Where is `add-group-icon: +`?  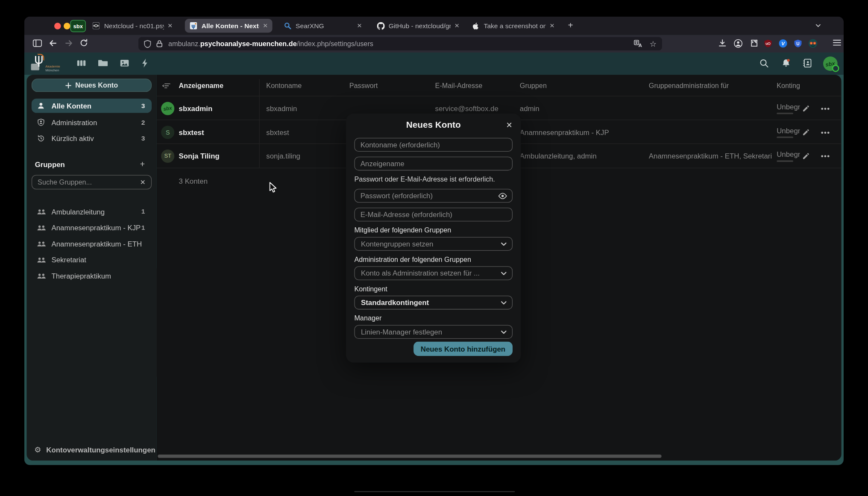 add-group-icon: + is located at coordinates (143, 164).